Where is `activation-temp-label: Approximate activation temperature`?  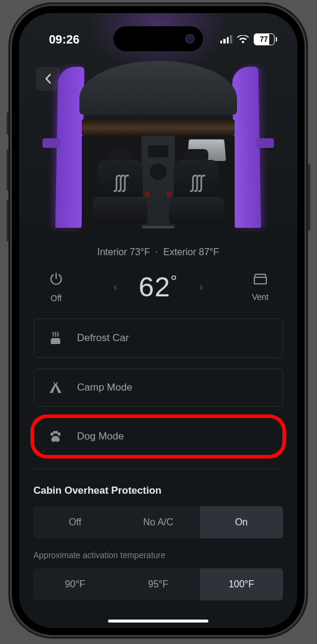
activation-temp-label: Approximate activation temperature is located at coordinates (158, 555).